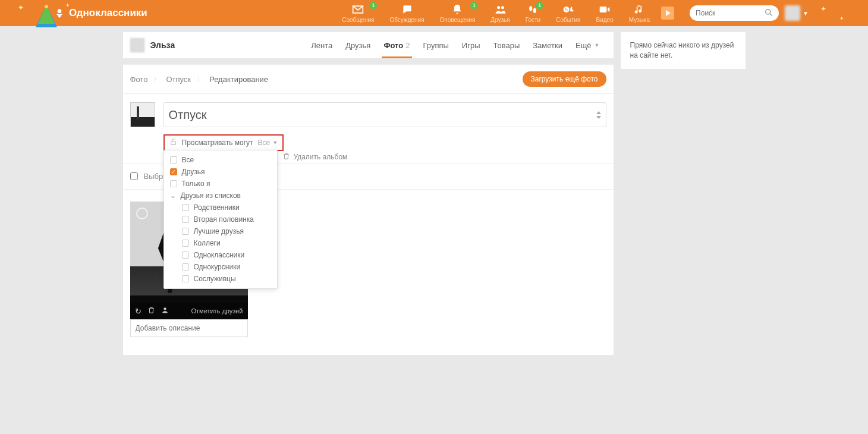 The image size is (868, 434). What do you see at coordinates (436, 45) in the screenshot?
I see `tab-groups: Группы` at bounding box center [436, 45].